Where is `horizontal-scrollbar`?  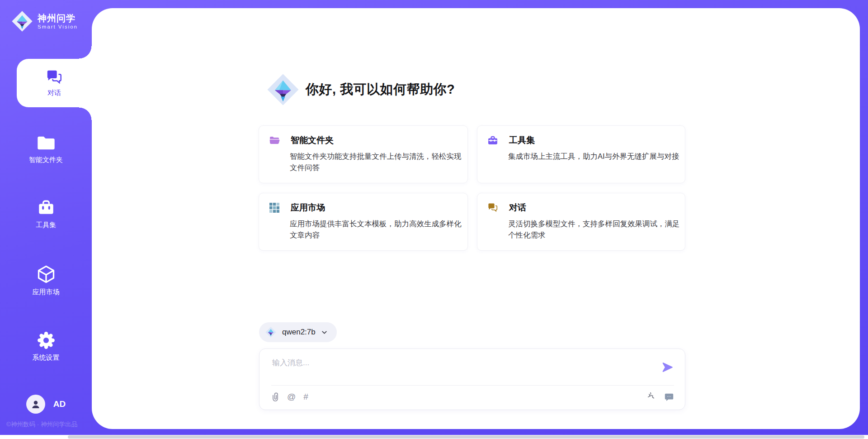
horizontal-scrollbar is located at coordinates (434, 437).